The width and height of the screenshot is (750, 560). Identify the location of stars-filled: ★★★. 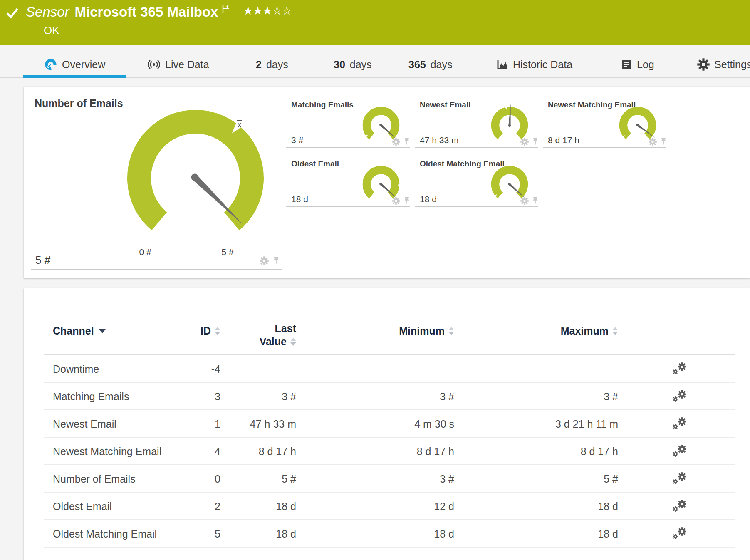
(257, 11).